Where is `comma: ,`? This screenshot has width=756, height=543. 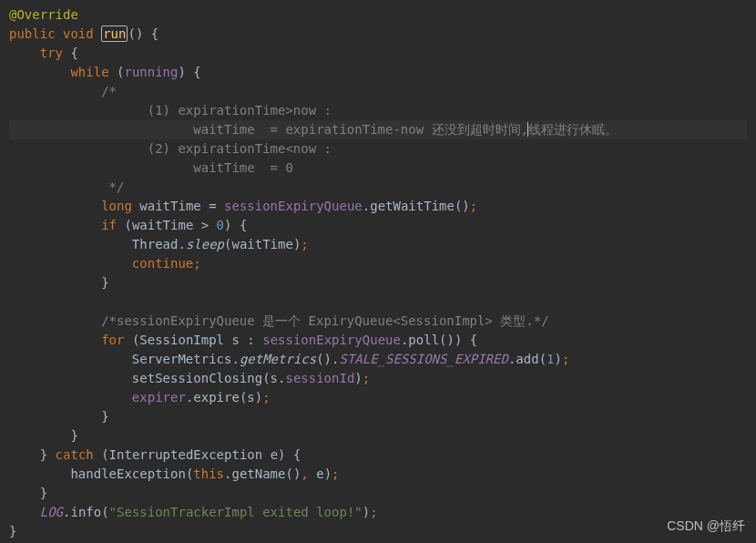
comma: , is located at coordinates (304, 474).